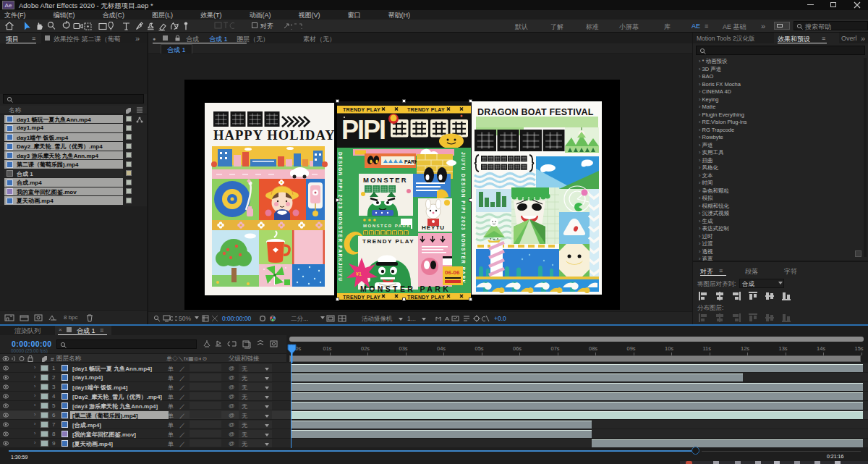 The image size is (868, 464). I want to click on svg-text: PARK, so click(411, 162).